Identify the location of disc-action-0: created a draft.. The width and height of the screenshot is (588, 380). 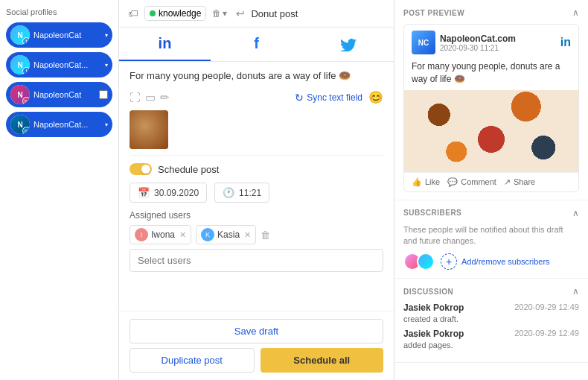
(431, 319).